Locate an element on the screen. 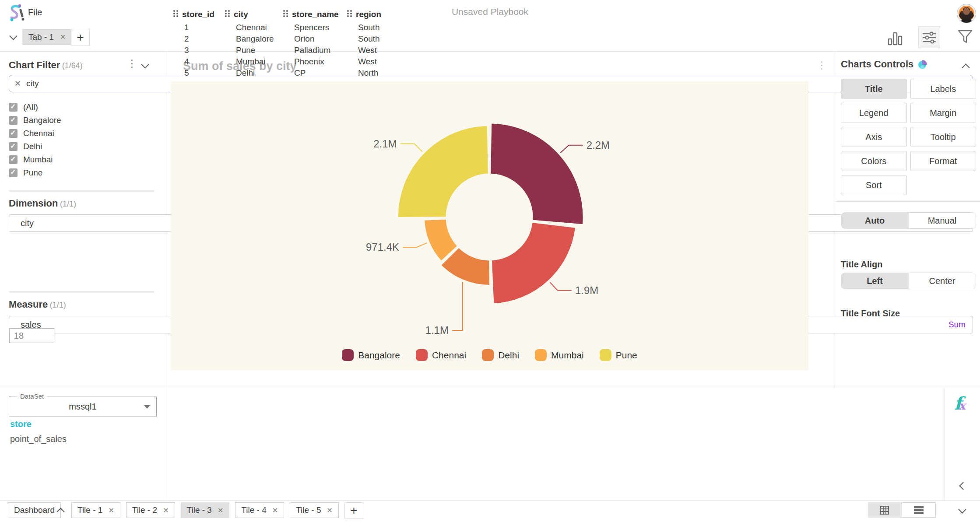 This screenshot has width=980, height=522. tile-tab-tile-4: Tile - 4✕ is located at coordinates (260, 510).